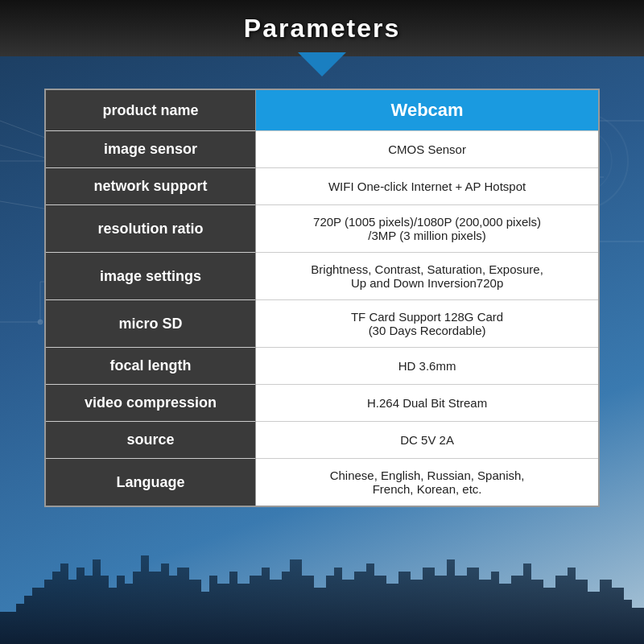  What do you see at coordinates (427, 483) in the screenshot?
I see `param-value: Chinese, English, Russian, Spanish,Frenc…` at bounding box center [427, 483].